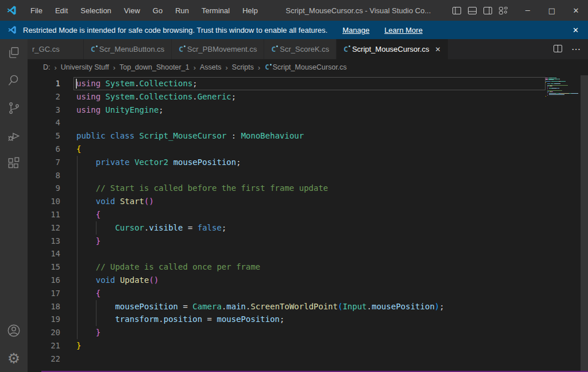  What do you see at coordinates (308, 201) in the screenshot?
I see `code-line-10: 10 void Start()` at bounding box center [308, 201].